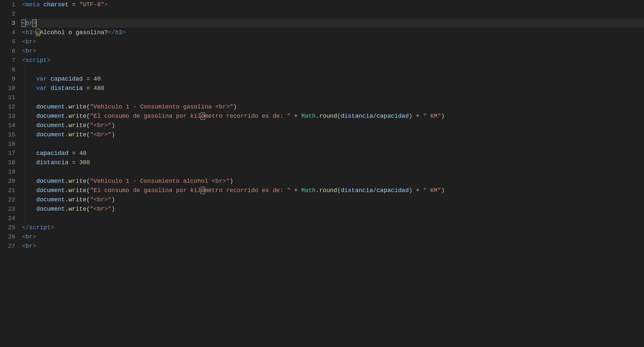 This screenshot has height=347, width=644. What do you see at coordinates (8, 5) in the screenshot?
I see `line-number: 1` at bounding box center [8, 5].